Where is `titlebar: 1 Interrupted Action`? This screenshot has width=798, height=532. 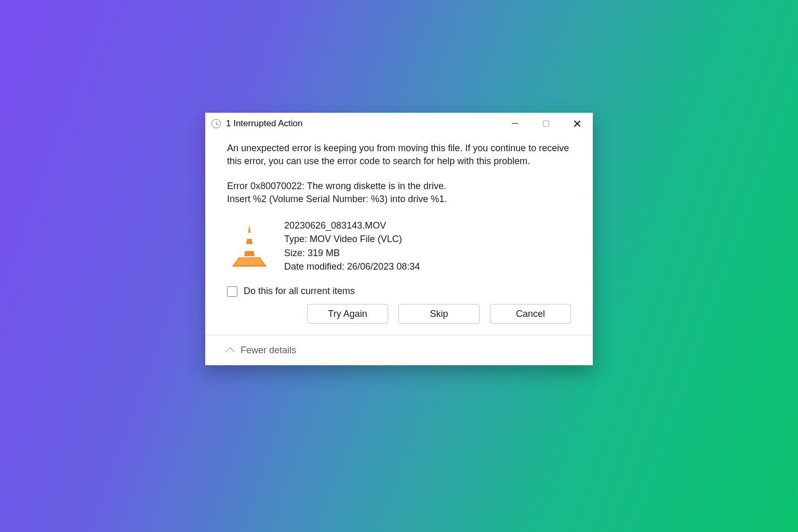
titlebar: 1 Interrupted Action is located at coordinates (399, 124).